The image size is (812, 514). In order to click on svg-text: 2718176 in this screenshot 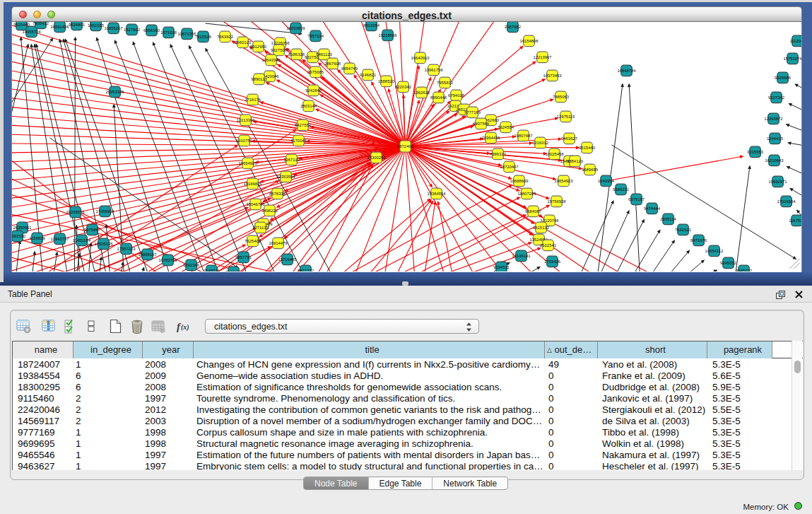, I will do `click(253, 100)`.